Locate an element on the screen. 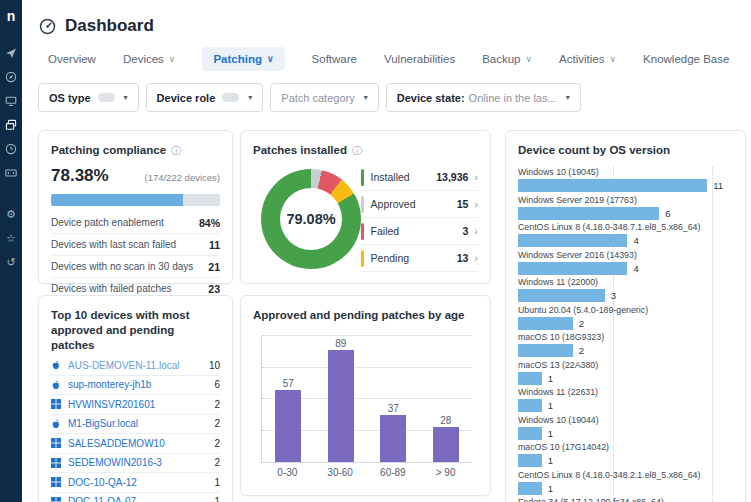  compliance-progress-bar is located at coordinates (136, 200).